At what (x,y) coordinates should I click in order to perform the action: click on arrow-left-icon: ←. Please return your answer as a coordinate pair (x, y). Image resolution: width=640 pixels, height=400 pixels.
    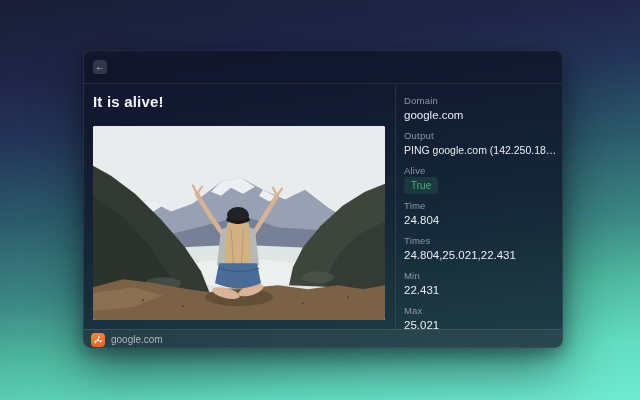
    Looking at the image, I should click on (100, 66).